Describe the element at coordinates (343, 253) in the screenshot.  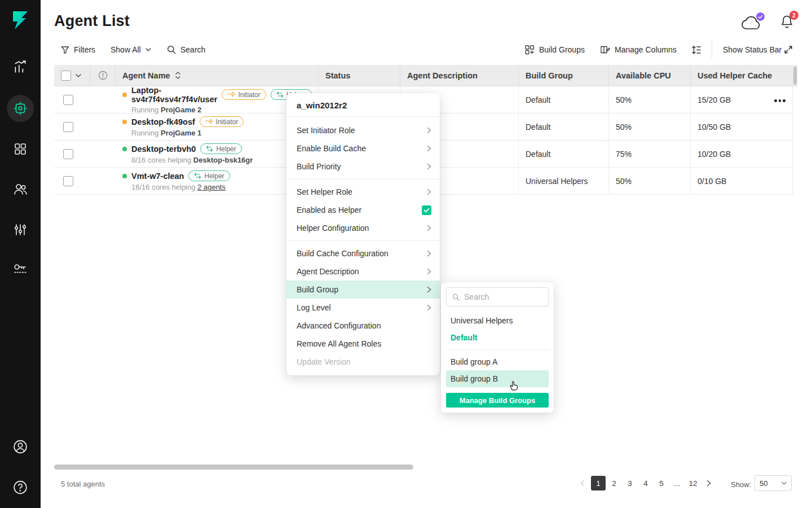
I see `menu-item-label: Build Cache Configuration` at that location.